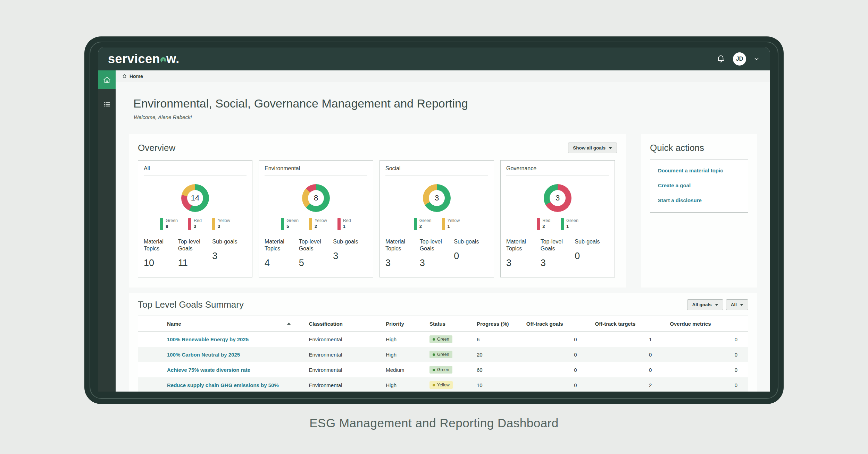 The height and width of the screenshot is (454, 868). Describe the element at coordinates (699, 200) in the screenshot. I see `start-disclosure-link: Start a disclosure` at that location.